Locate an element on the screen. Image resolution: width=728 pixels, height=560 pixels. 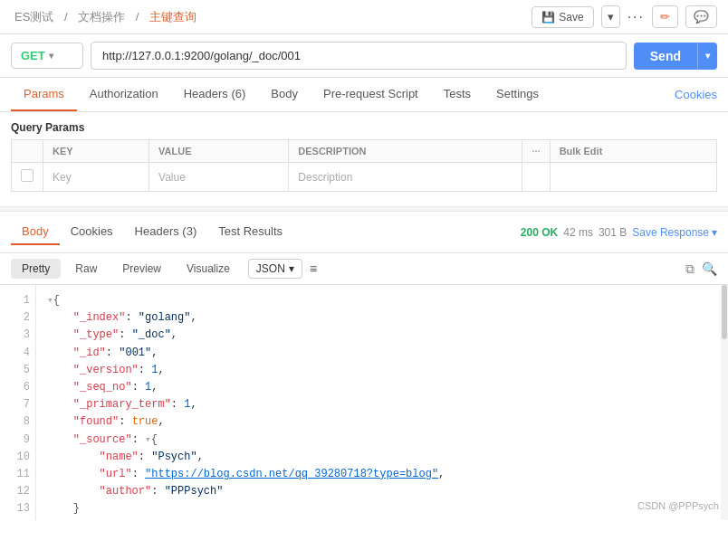
response-time: 42 ms is located at coordinates (578, 233).